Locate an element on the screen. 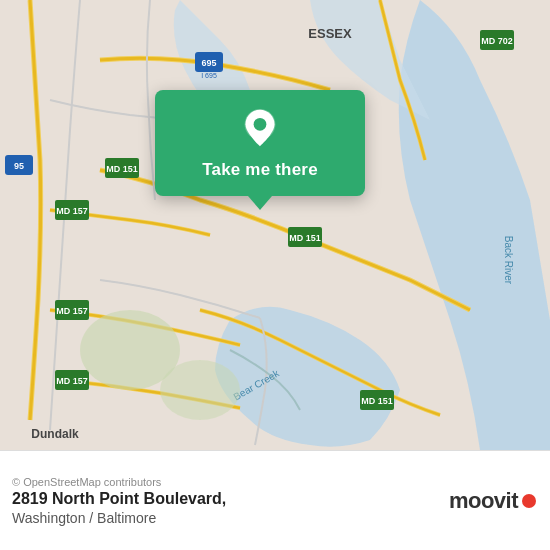 This screenshot has height=550, width=550. bottom-info: © OpenStreetMap contributors 2819 North … is located at coordinates (119, 501).